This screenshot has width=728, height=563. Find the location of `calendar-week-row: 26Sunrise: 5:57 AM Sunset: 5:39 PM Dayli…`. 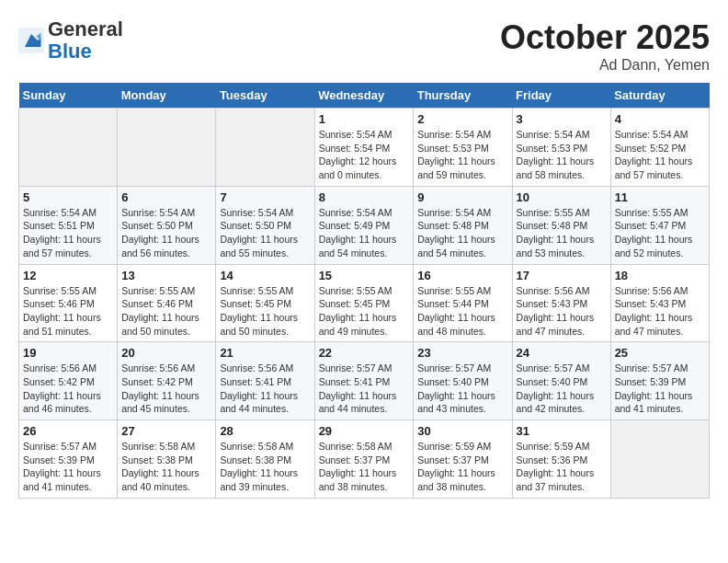

calendar-week-row: 26Sunrise: 5:57 AM Sunset: 5:39 PM Dayli… is located at coordinates (364, 460).